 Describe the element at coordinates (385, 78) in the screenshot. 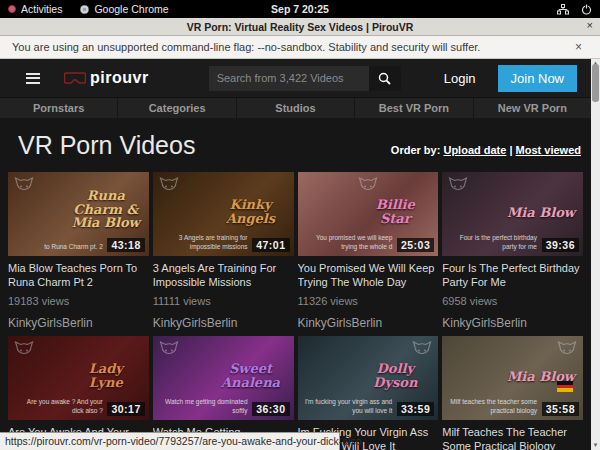

I see `search-button` at that location.